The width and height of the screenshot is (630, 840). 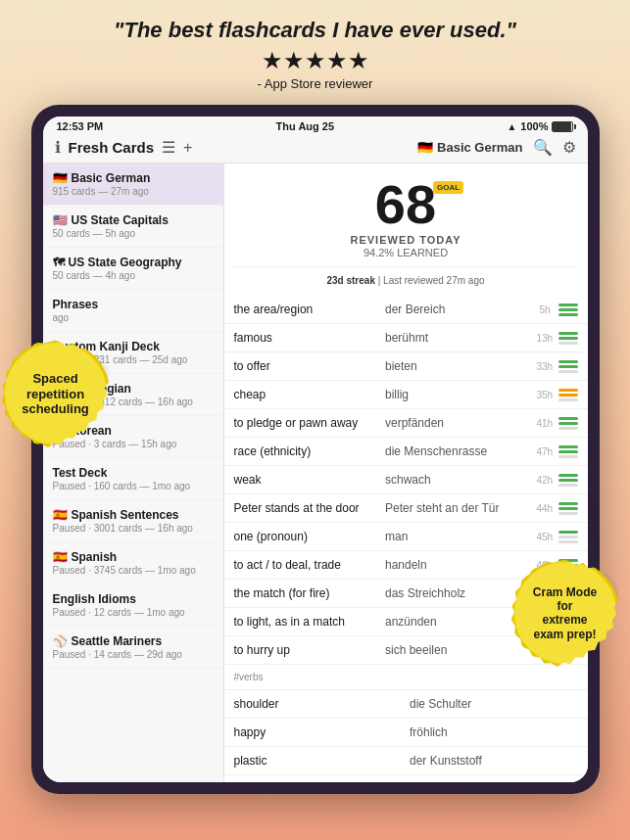 I want to click on table-row: famous berühmt 13h, so click(x=406, y=339).